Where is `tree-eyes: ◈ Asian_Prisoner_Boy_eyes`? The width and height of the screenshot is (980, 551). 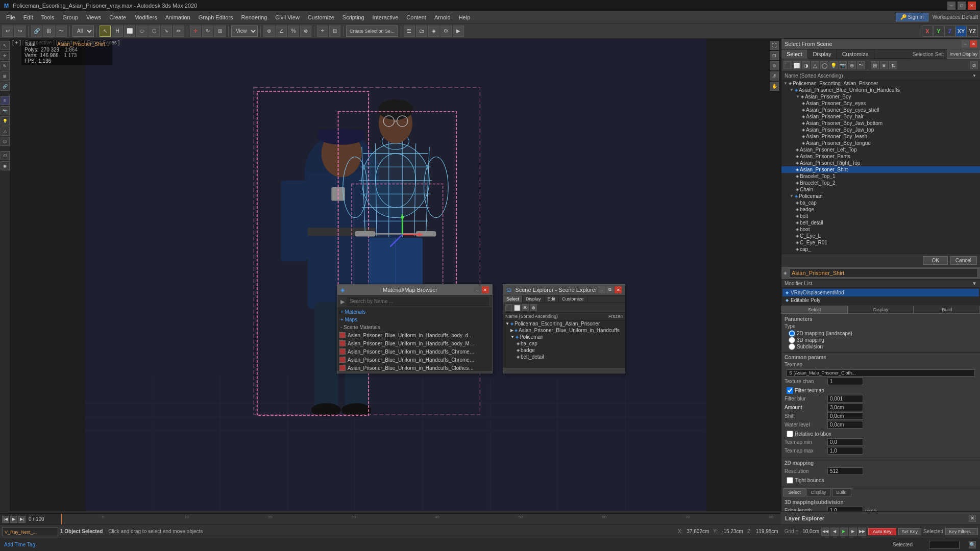 tree-eyes: ◈ Asian_Prisoner_Boy_eyes is located at coordinates (881, 103).